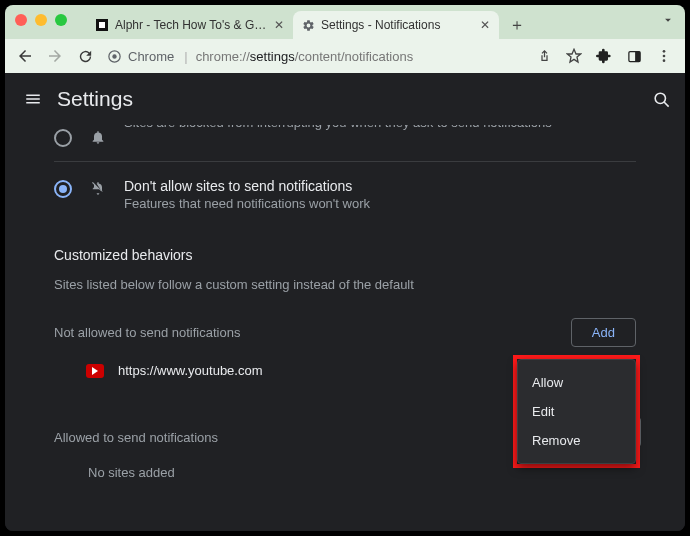 The width and height of the screenshot is (690, 536). I want to click on youtube-icon, so click(95, 371).